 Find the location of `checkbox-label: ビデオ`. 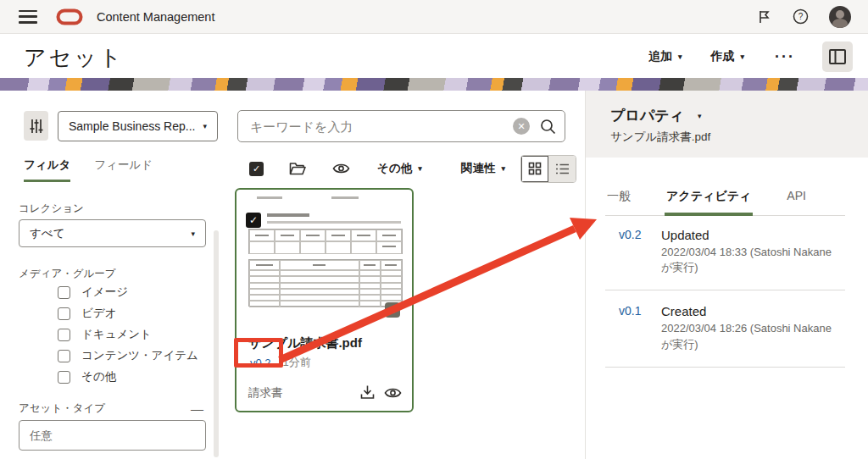

checkbox-label: ビデオ is located at coordinates (98, 313).